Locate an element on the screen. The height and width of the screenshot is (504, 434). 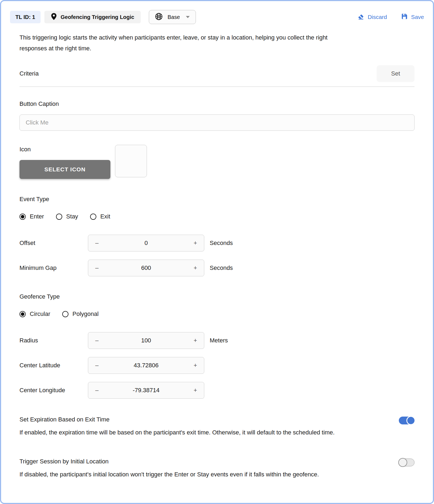
expiration-toggle-label: Set Expiration Based on Exit Time is located at coordinates (64, 420).